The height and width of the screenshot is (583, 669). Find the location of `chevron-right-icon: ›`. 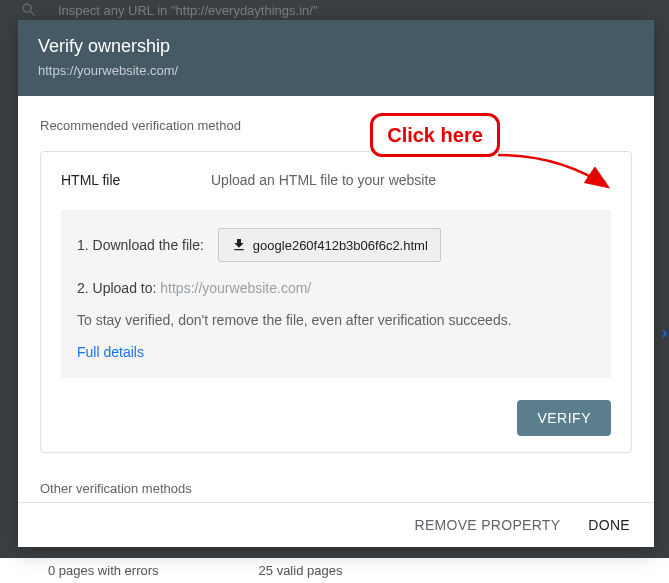

chevron-right-icon: › is located at coordinates (664, 333).